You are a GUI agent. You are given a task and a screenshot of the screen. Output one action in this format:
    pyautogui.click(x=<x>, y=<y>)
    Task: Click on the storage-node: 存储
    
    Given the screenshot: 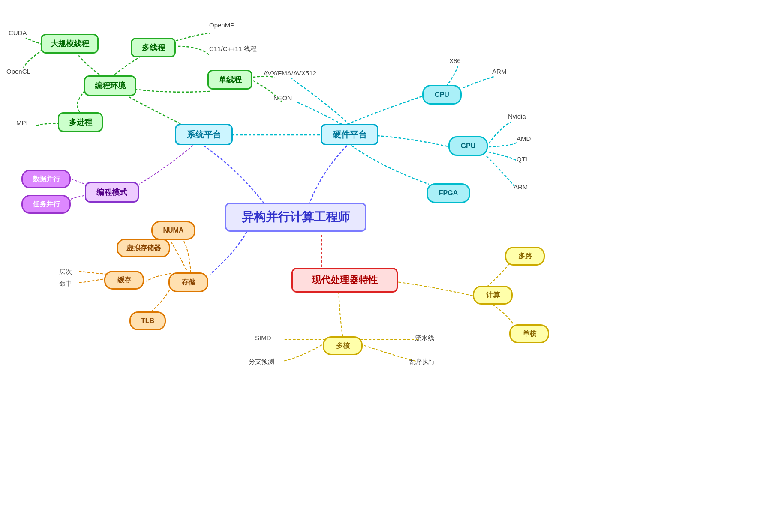 What is the action you would take?
    pyautogui.click(x=189, y=282)
    